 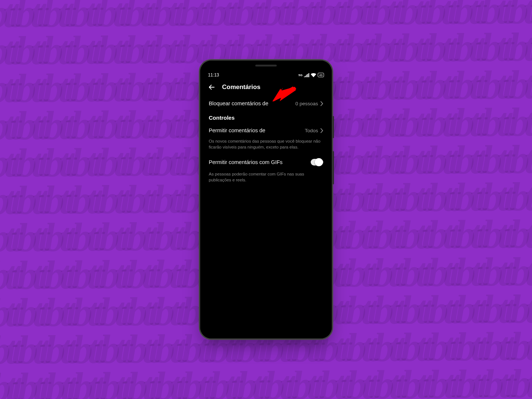 What do you see at coordinates (212, 87) in the screenshot?
I see `back-button` at bounding box center [212, 87].